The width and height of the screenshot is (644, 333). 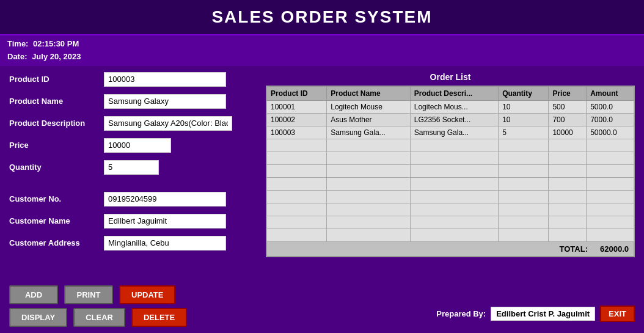 I want to click on product-desc-group: Product Description, so click(x=131, y=123).